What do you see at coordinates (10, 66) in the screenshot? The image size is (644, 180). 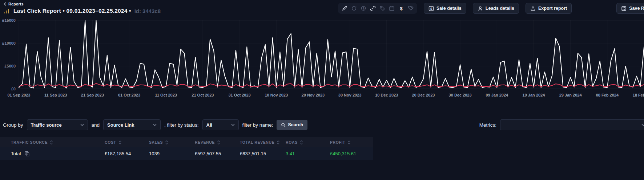 I see `y-tick-label: £5000` at bounding box center [10, 66].